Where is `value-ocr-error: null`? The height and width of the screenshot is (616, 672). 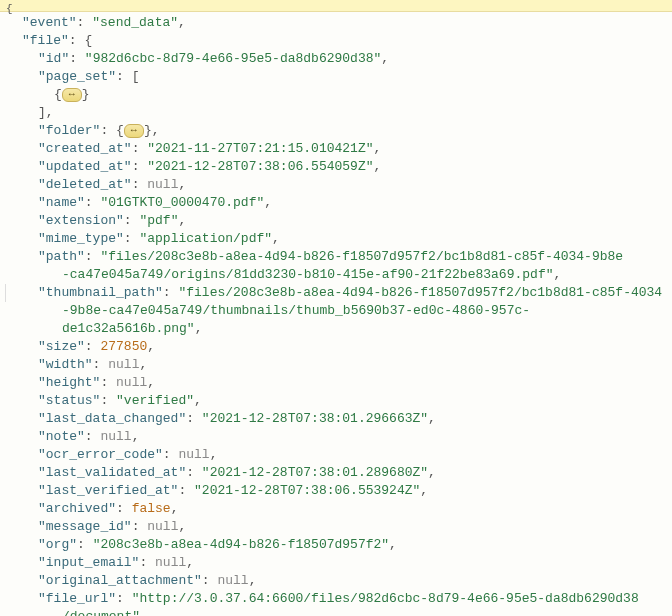
value-ocr-error: null is located at coordinates (194, 454).